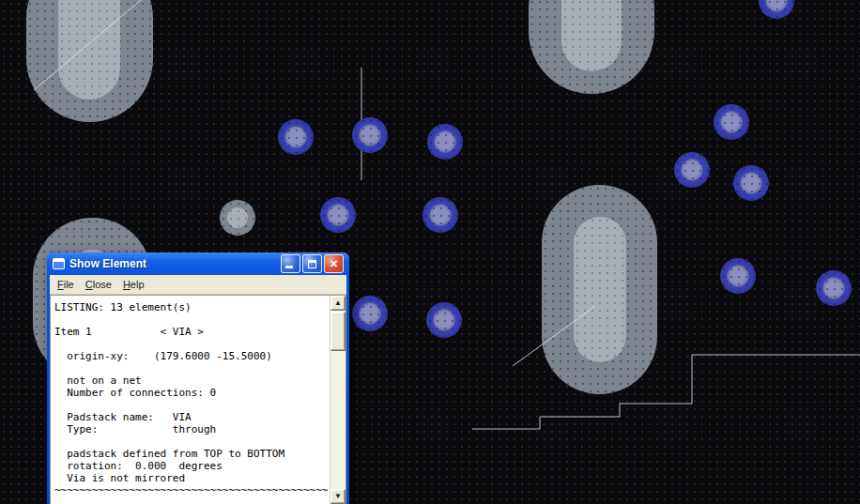 The image size is (860, 504). Describe the element at coordinates (338, 303) in the screenshot. I see `arrow-up-icon: ▲` at that location.